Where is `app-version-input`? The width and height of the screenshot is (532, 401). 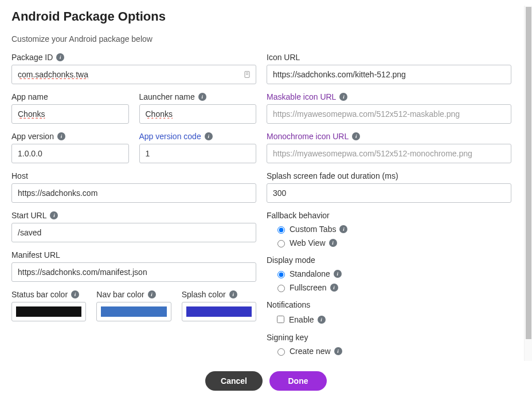 app-version-input is located at coordinates (70, 154).